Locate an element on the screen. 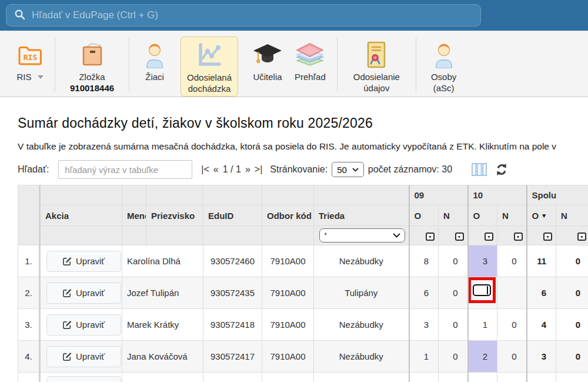 The image size is (588, 382). column-settings-button is located at coordinates (479, 170).